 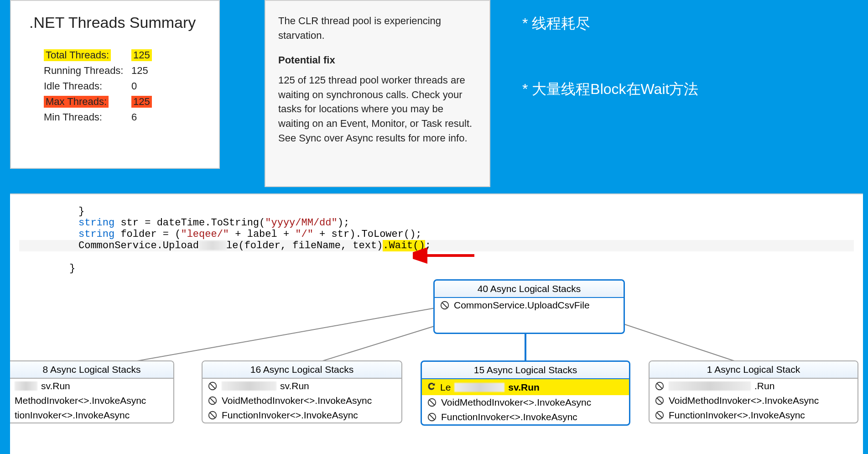 I want to click on code-line-3: string folder = ("leqee/" + label + "/" …, so click(x=221, y=235).